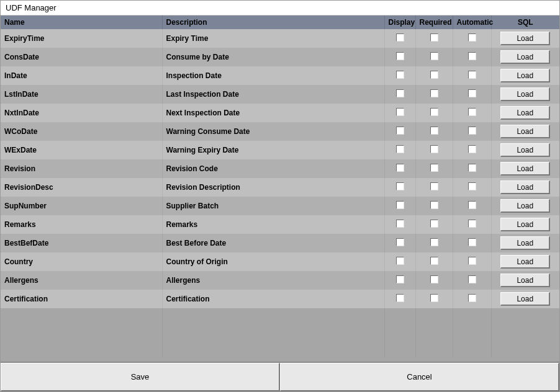 The height and width of the screenshot is (392, 560). What do you see at coordinates (280, 206) in the screenshot?
I see `table-row: SupNumberSupplier BatchLoad` at bounding box center [280, 206].